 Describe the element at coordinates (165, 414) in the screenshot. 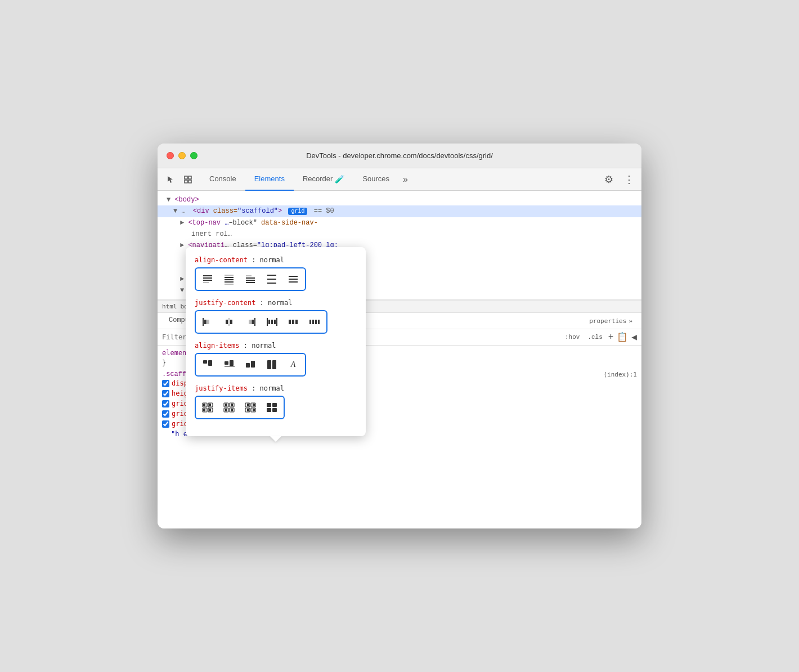

I see `prop-checkbox-gtr` at that location.